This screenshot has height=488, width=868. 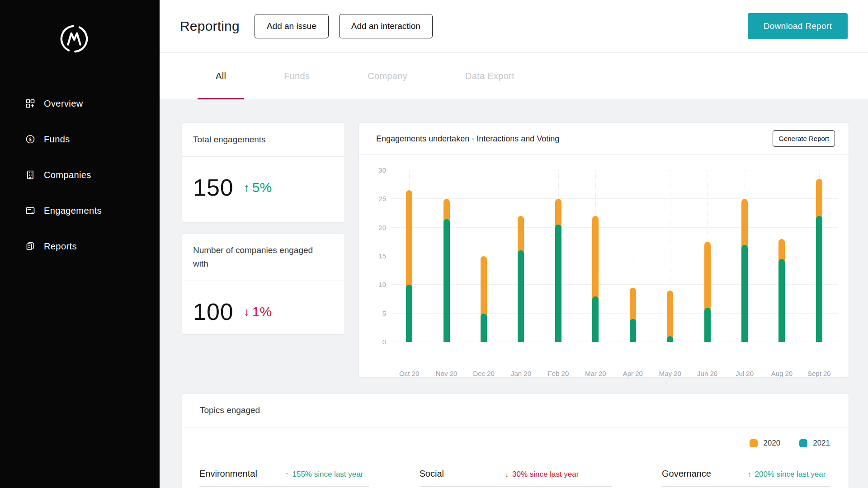 What do you see at coordinates (519, 410) in the screenshot?
I see `topics-title: Topics engaged` at bounding box center [519, 410].